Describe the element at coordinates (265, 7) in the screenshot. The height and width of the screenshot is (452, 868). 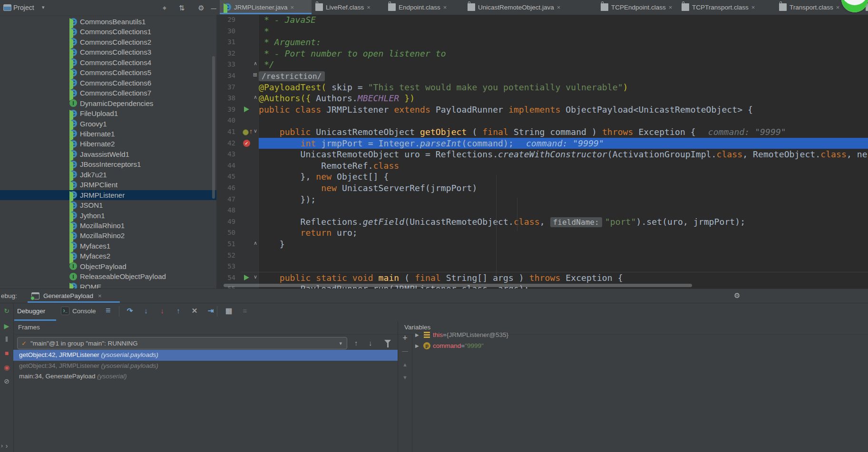
I see `editor-tab-JRMPListener.java: CJRMPListener.java×` at that location.